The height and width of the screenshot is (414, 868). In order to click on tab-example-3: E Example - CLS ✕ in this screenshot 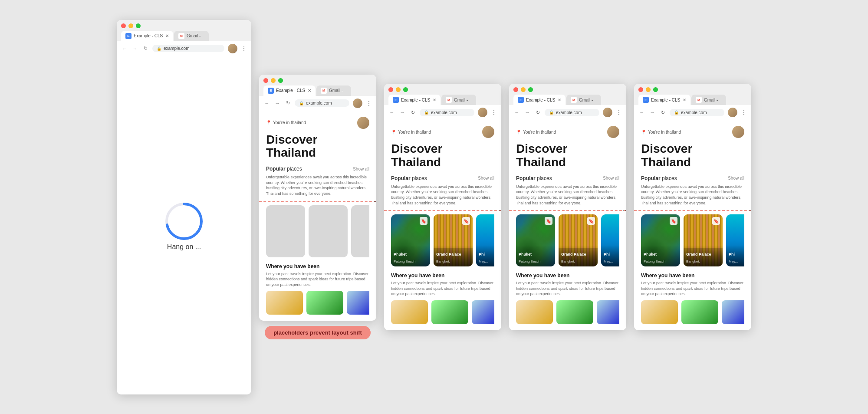, I will do `click(414, 100)`.